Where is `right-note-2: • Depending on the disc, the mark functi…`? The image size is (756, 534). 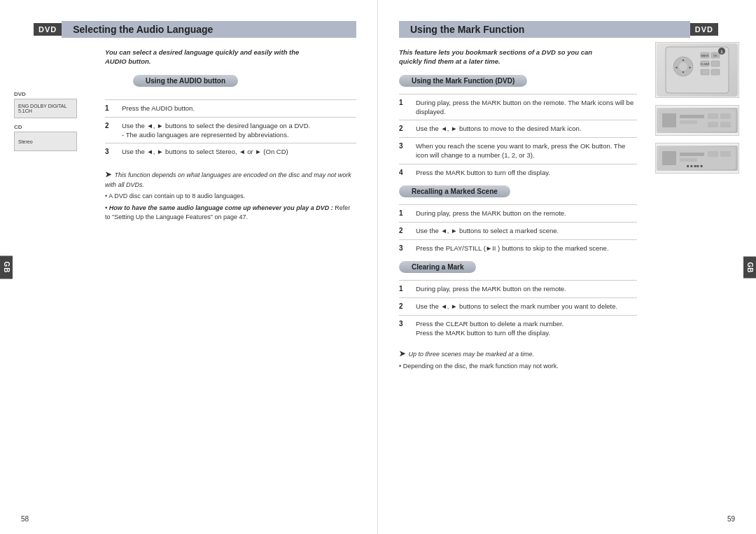
right-note-2: • Depending on the disc, the mark functi… is located at coordinates (518, 367).